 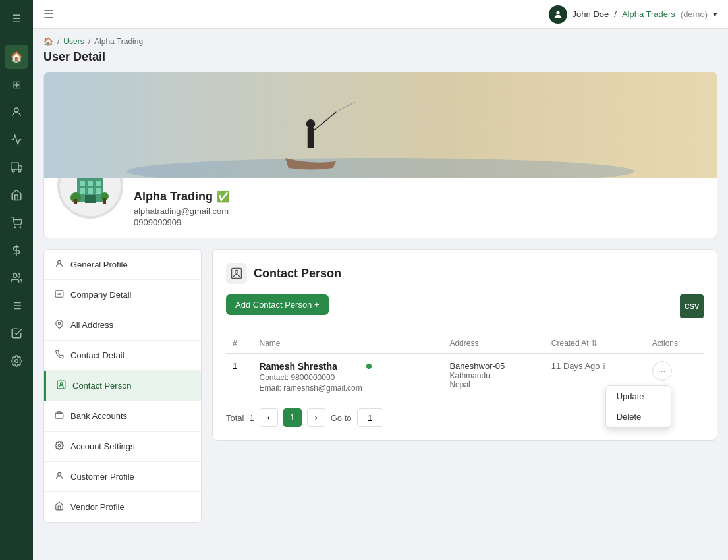 What do you see at coordinates (692, 306) in the screenshot?
I see `csv-export-button: CSV` at bounding box center [692, 306].